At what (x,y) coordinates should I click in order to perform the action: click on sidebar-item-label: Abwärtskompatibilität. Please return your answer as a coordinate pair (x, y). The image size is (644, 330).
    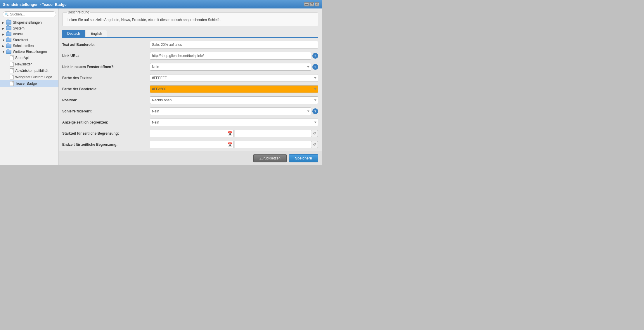
    Looking at the image, I should click on (32, 71).